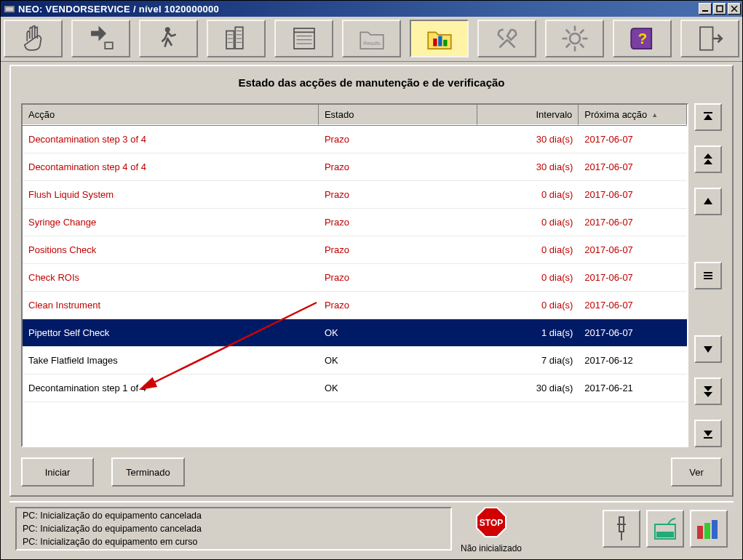  What do you see at coordinates (708, 201) in the screenshot?
I see `scroll-up-button` at bounding box center [708, 201].